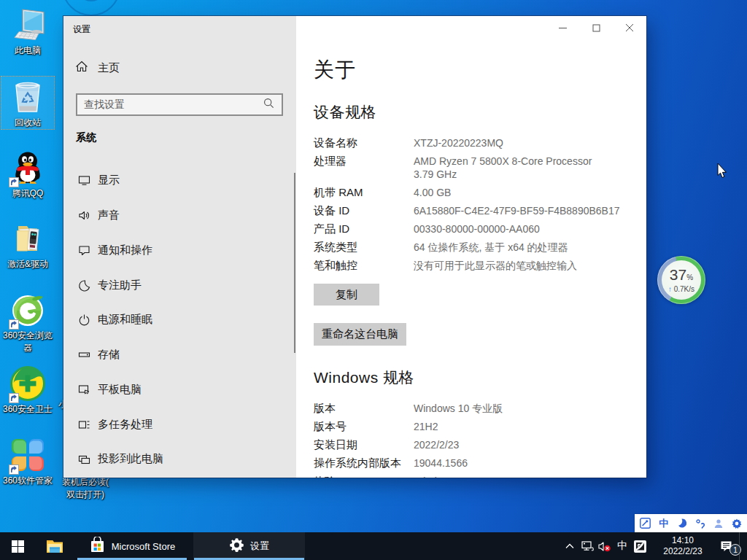 Image resolution: width=747 pixels, height=560 pixels. What do you see at coordinates (374, 546) in the screenshot?
I see `taskbar: Microsoft Store 设置` at bounding box center [374, 546].